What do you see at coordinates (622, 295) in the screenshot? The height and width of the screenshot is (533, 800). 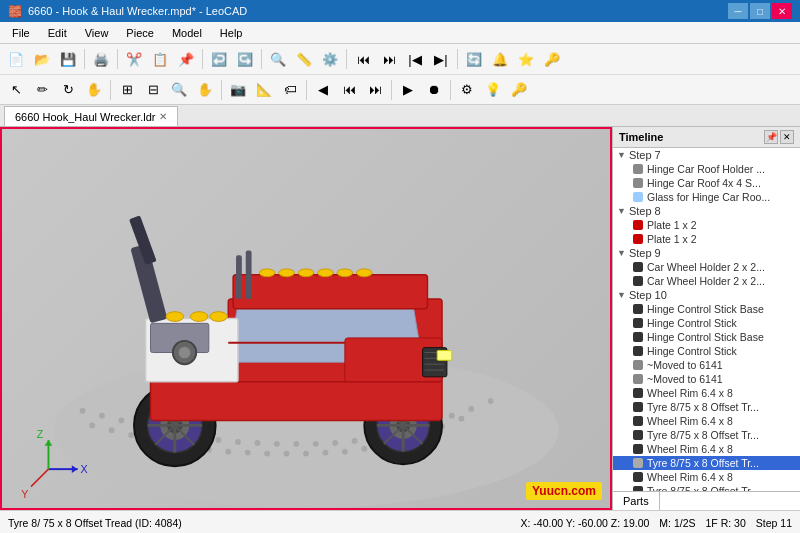 I see `step-10-toggle: ▼` at bounding box center [622, 295].